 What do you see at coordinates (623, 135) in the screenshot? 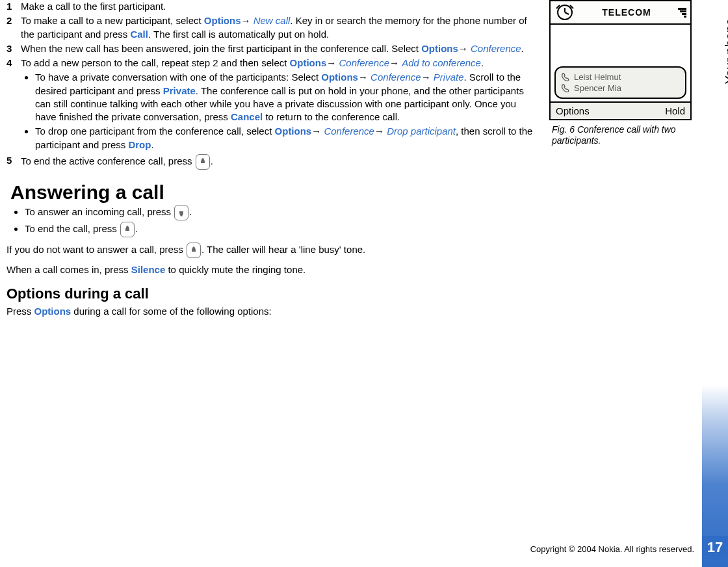
I see `figure-caption: Fig. 6 Conference call with two particip…` at bounding box center [623, 135].